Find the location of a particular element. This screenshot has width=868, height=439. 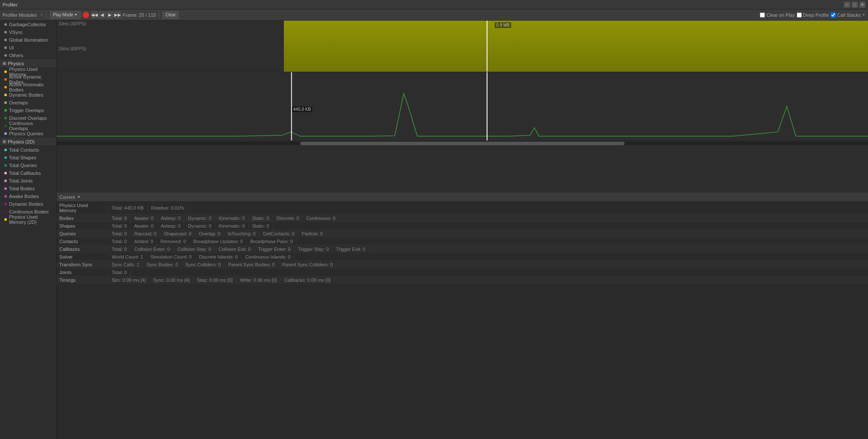

stats-cell-4-4: Broadphase Pairs: 0 is located at coordinates (271, 241).